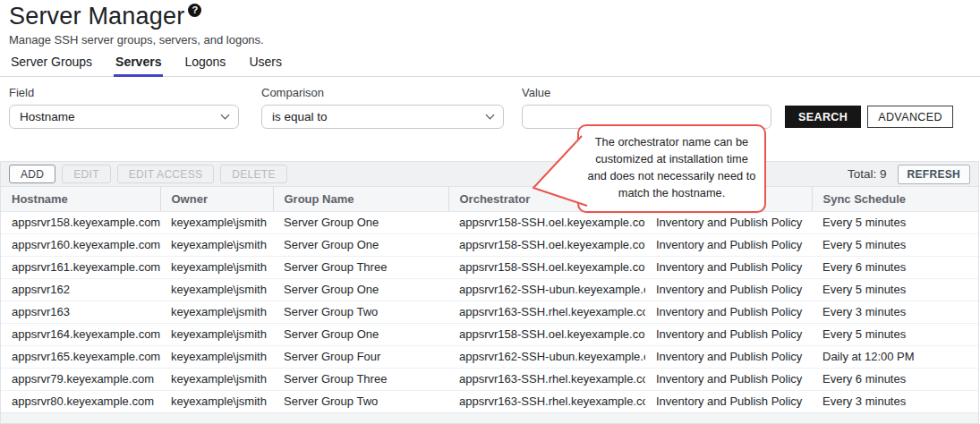  What do you see at coordinates (671, 143) in the screenshot?
I see `callout-line: The orchestrator name can be` at bounding box center [671, 143].